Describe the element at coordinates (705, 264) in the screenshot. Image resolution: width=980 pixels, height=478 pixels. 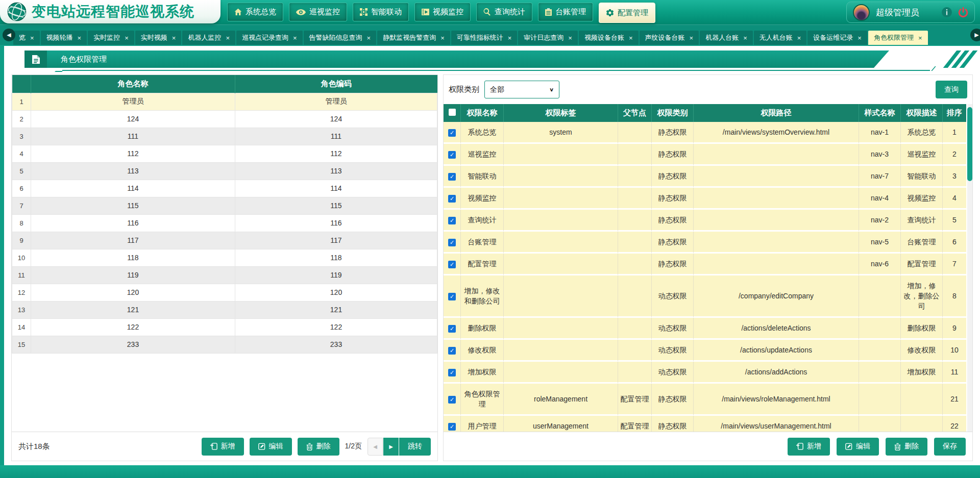
I see `permission-row: ✓配置管理静态权限nav-6配置管理7` at that location.